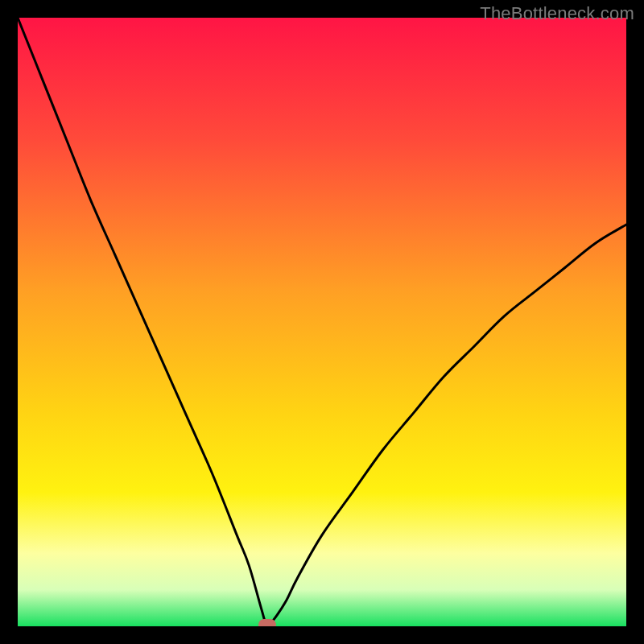 The width and height of the screenshot is (644, 644). Describe the element at coordinates (267, 623) in the screenshot. I see `min-marker` at that location.